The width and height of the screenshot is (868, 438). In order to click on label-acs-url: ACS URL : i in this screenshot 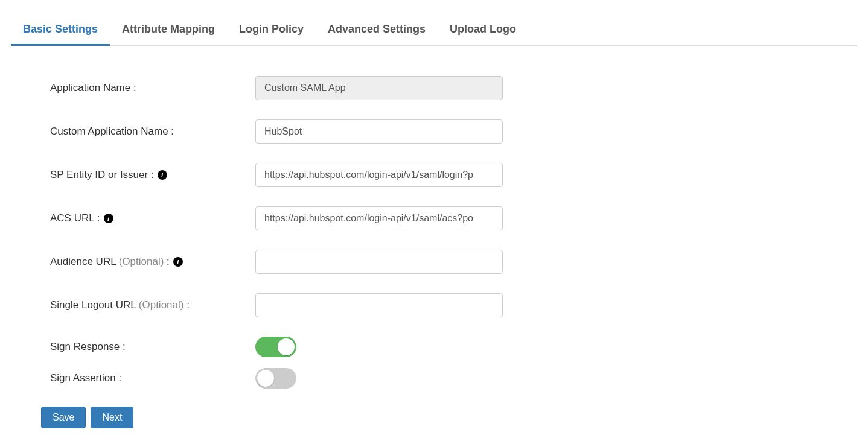, I will do `click(153, 218)`.